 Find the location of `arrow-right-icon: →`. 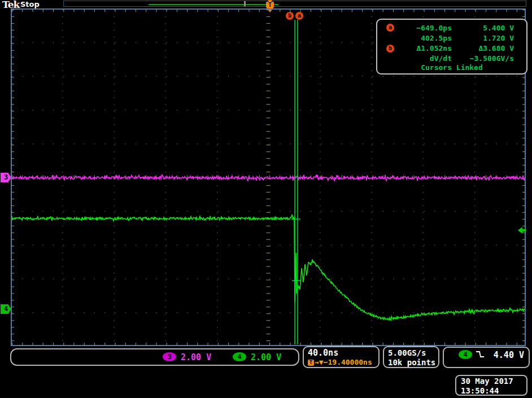

arrow-right-icon: → is located at coordinates (317, 362).